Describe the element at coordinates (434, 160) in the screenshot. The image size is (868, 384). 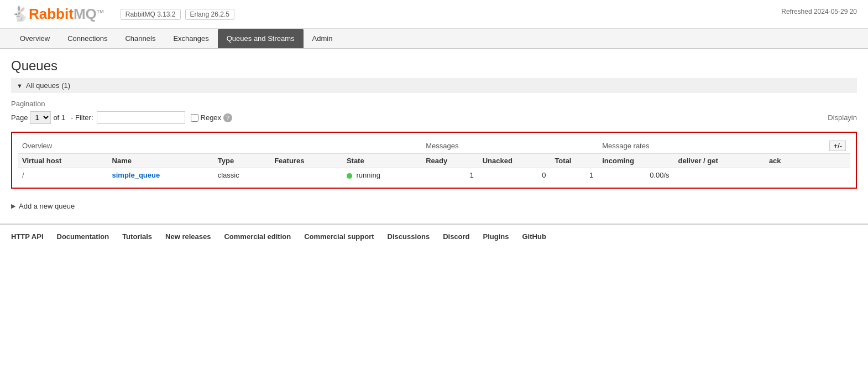
I see `queues-table: Overview Messages Message rates +/- Virt…` at that location.